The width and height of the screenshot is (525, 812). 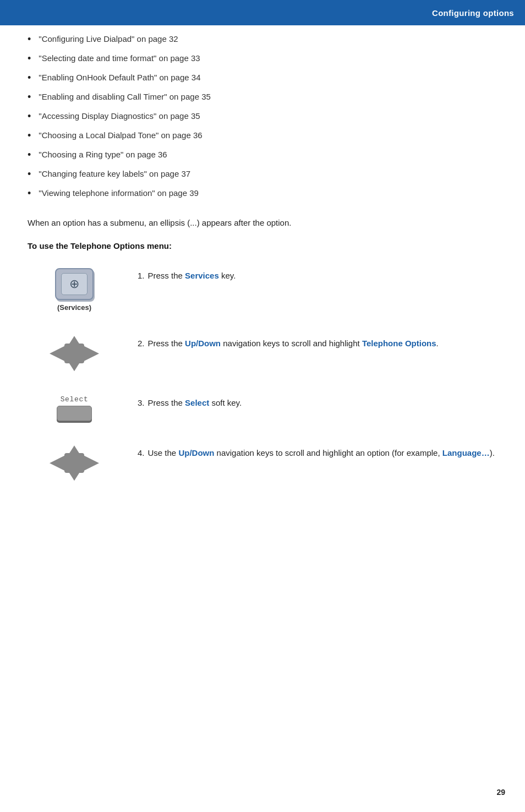 What do you see at coordinates (309, 274) in the screenshot?
I see `step-1-text: 1. Press the Services key.` at bounding box center [309, 274].